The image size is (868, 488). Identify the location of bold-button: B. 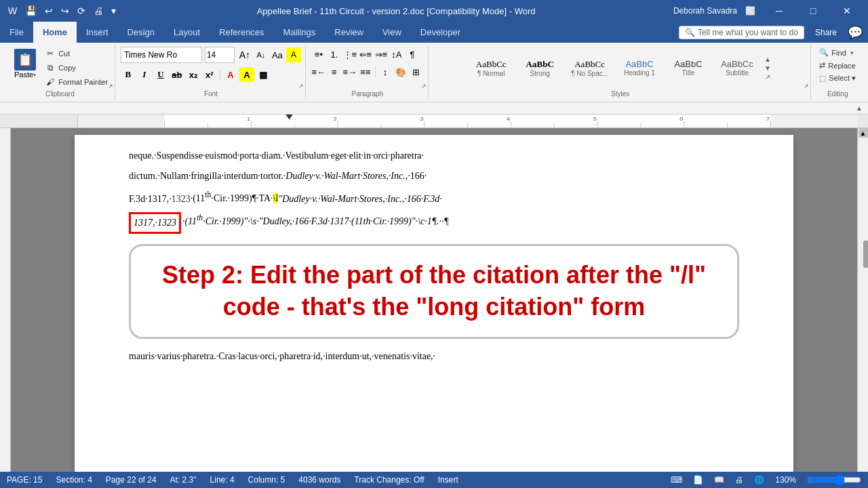
(128, 75).